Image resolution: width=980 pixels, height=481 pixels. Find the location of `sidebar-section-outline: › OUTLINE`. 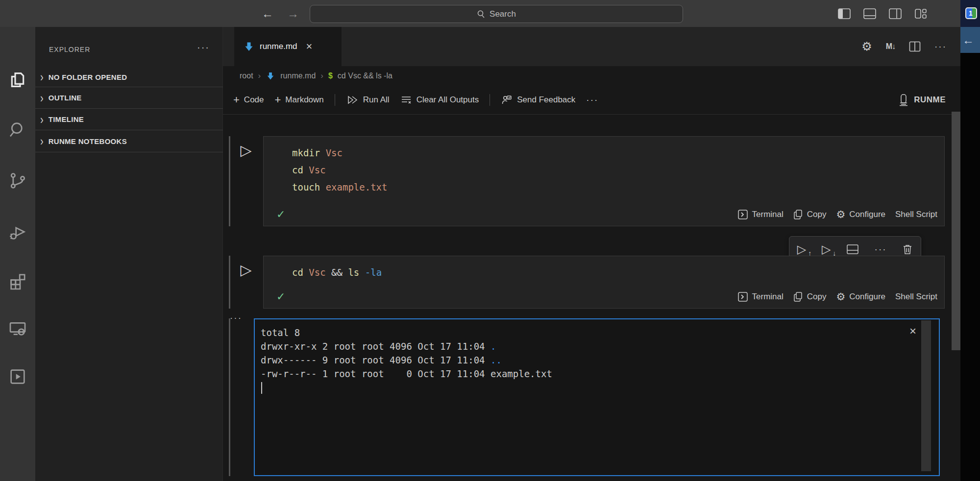

sidebar-section-outline: › OUTLINE is located at coordinates (129, 97).